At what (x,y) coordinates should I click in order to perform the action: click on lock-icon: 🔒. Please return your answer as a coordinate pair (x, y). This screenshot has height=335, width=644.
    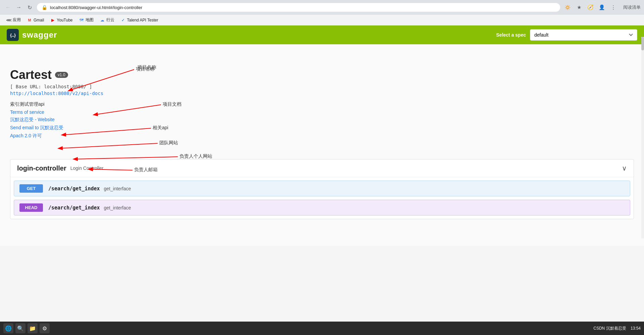
    Looking at the image, I should click on (44, 7).